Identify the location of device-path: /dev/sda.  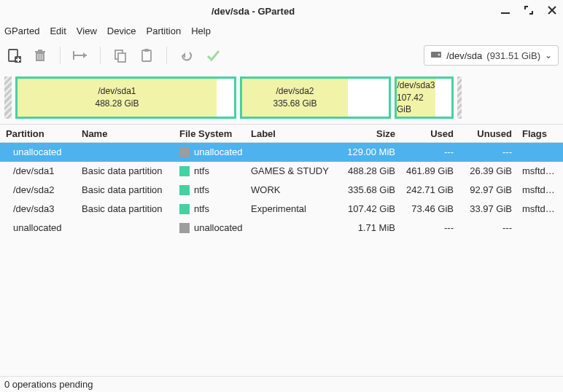
(464, 55).